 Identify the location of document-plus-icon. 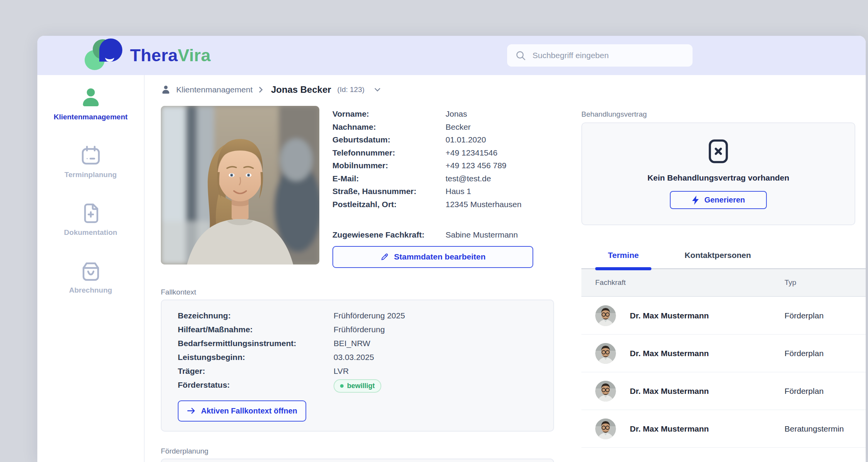
(91, 213).